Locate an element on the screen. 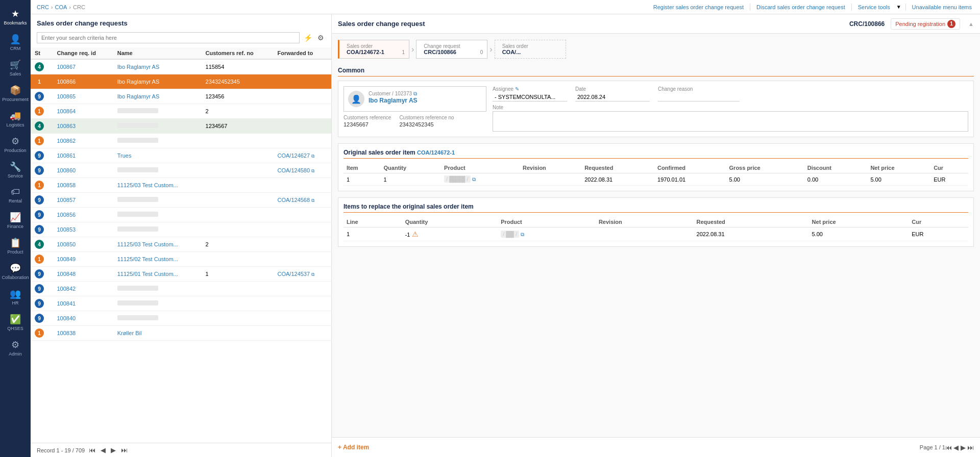  assignee-input is located at coordinates (530, 97).